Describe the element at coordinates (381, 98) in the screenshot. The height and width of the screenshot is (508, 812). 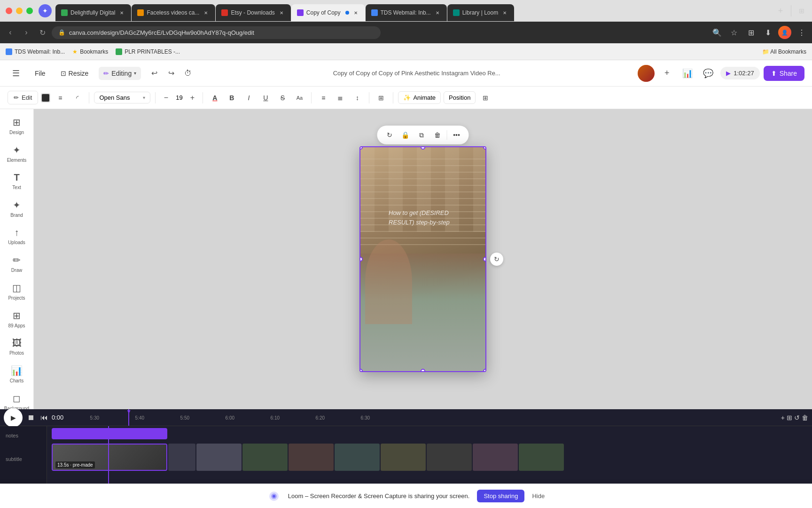
I see `grid-dots-button: ⊞` at that location.